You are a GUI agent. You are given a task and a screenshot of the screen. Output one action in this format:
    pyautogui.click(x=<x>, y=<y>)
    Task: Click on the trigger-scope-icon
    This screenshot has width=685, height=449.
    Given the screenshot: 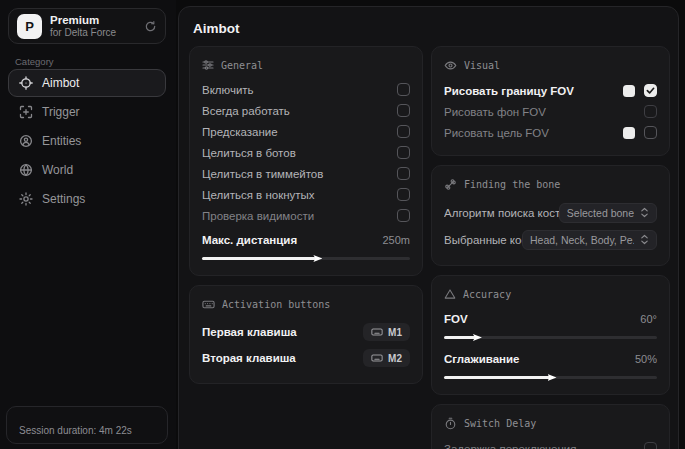 What is the action you would take?
    pyautogui.click(x=26, y=112)
    